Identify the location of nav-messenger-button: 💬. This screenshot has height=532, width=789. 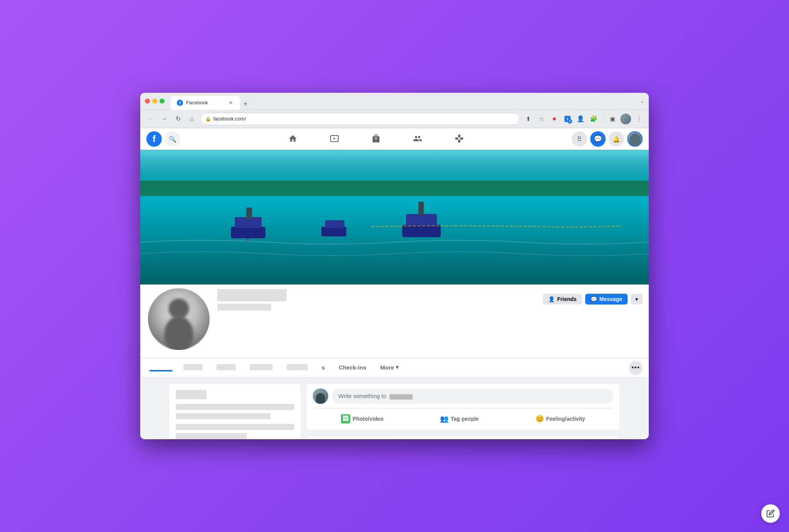
(598, 139).